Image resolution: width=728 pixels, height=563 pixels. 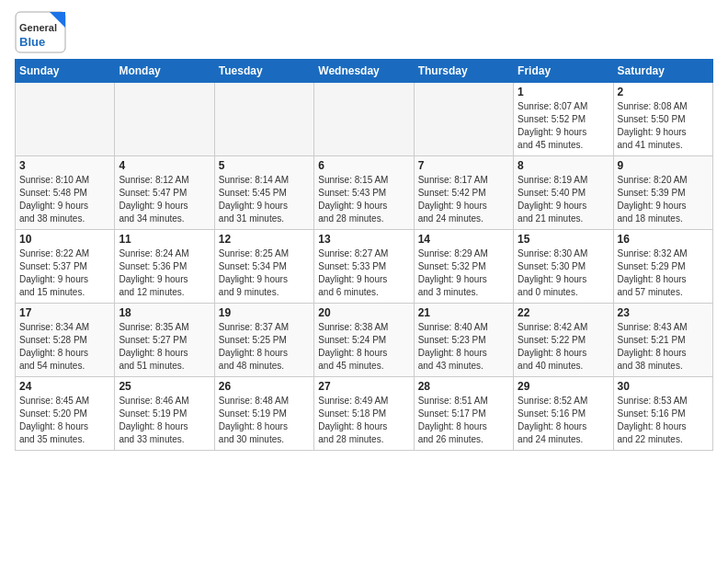 I want to click on calendar-cell: 16Sunrise: 8:32 AM Sunset: 5:29 PM Dayli…, so click(x=663, y=267).